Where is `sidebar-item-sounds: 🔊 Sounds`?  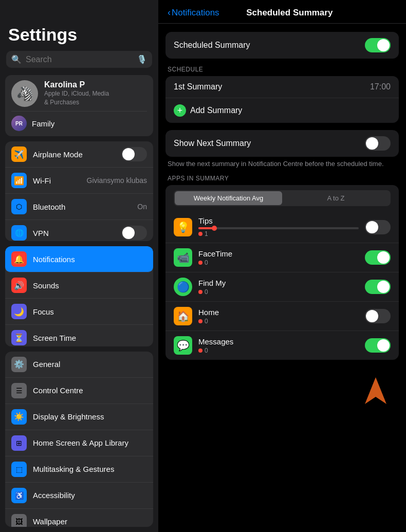 sidebar-item-sounds: 🔊 Sounds is located at coordinates (79, 286).